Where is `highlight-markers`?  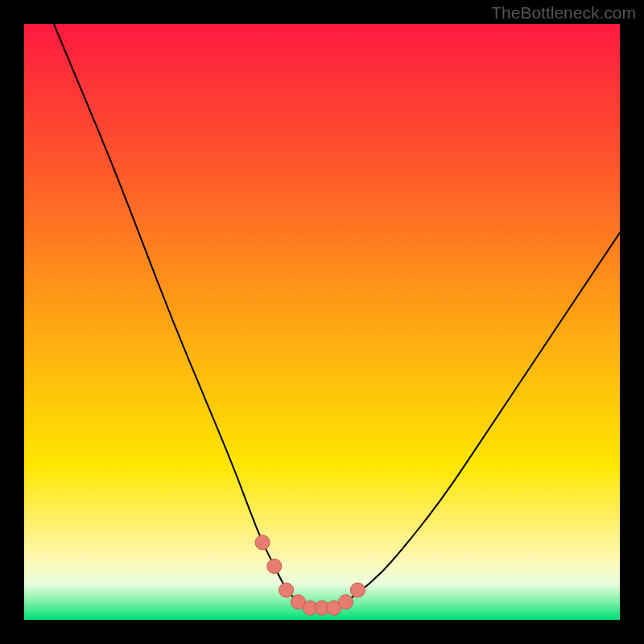
highlight-markers is located at coordinates (310, 575).